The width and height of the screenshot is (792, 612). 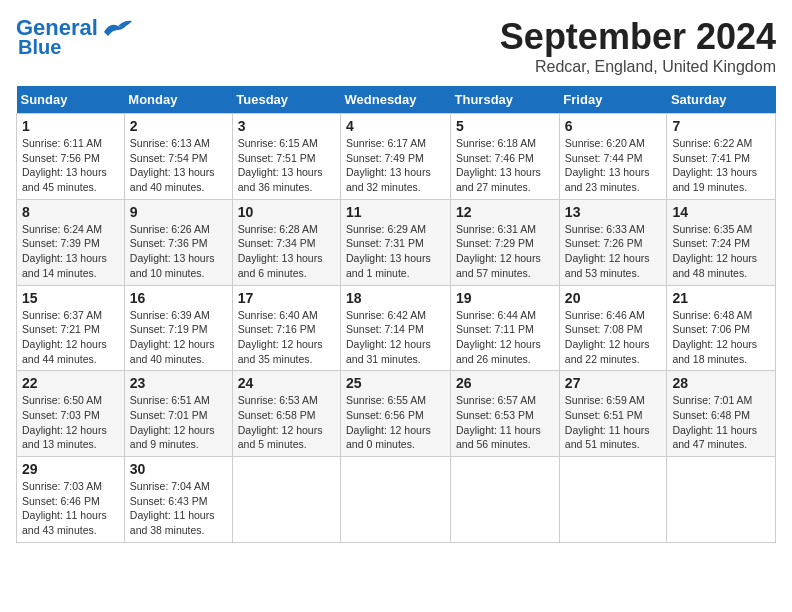 I want to click on day-number: 17, so click(x=286, y=298).